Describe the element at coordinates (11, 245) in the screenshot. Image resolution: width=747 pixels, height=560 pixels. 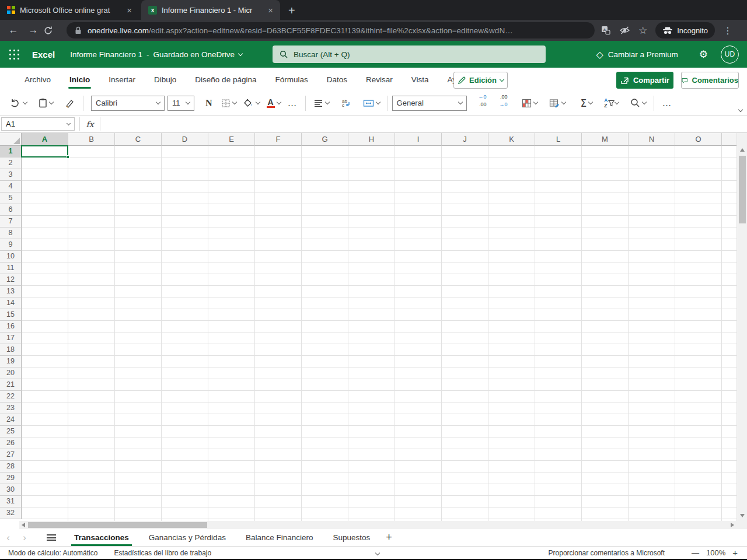
I see `row-header: 9` at that location.